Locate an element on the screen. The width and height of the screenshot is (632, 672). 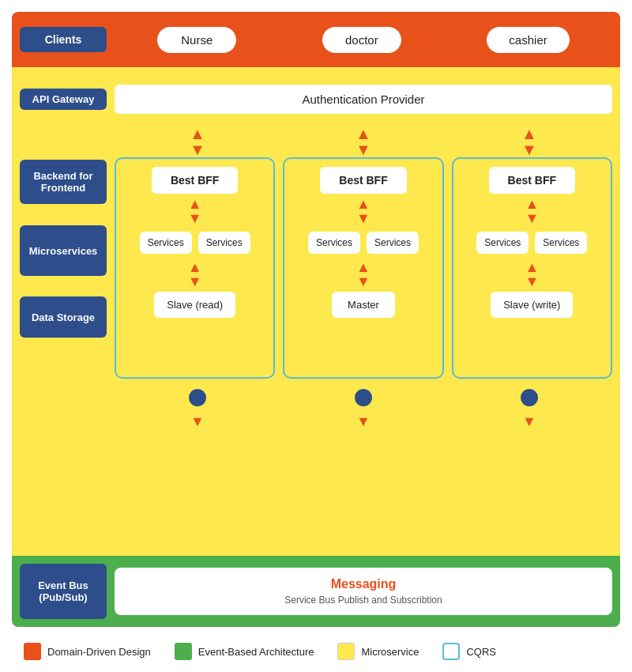
arrow-up-1: ▲ is located at coordinates (198, 134).